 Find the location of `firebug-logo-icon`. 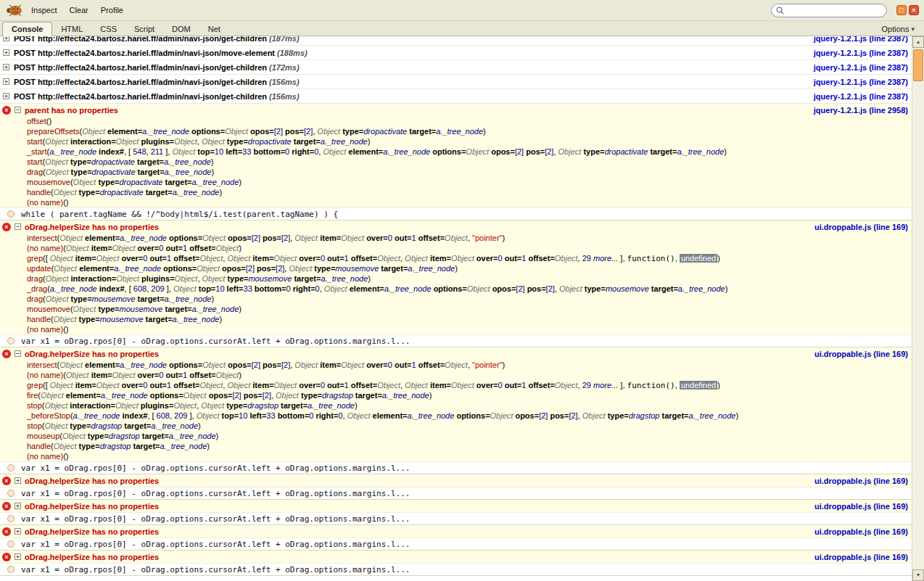

firebug-logo-icon is located at coordinates (14, 10).